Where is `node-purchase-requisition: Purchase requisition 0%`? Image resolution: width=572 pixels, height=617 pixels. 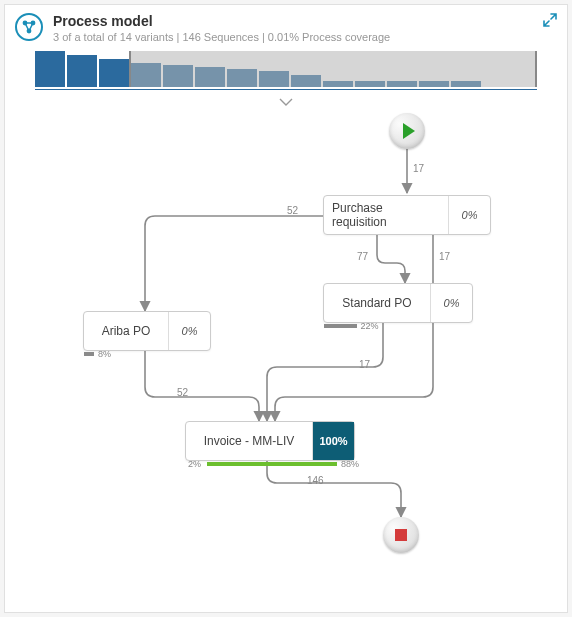 node-purchase-requisition: Purchase requisition 0% is located at coordinates (407, 215).